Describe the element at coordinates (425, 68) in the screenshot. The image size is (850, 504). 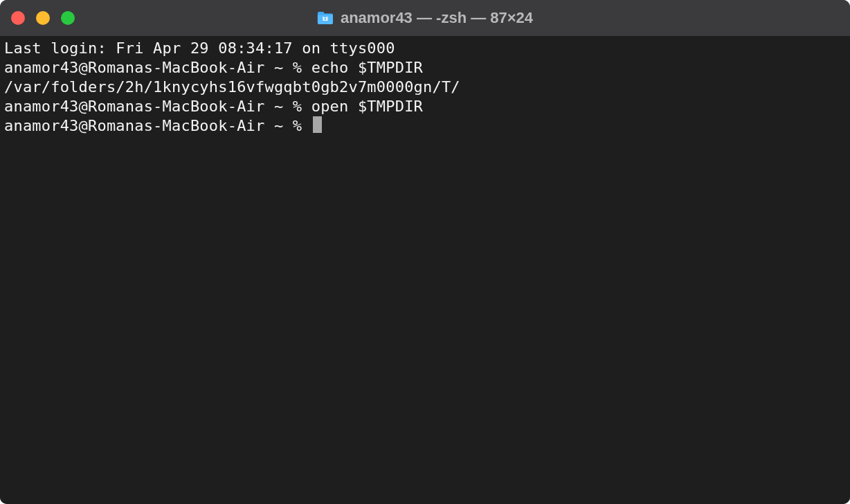
I see `terminal-line: anamor43@Romanas-MacBook-Air ~ % echo $T…` at that location.